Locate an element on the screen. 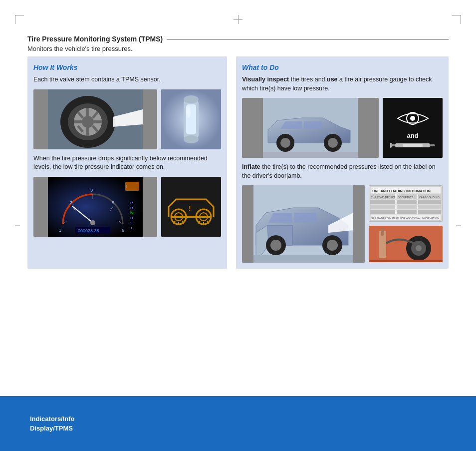 The height and width of the screenshot is (451, 476). car-door-image is located at coordinates (303, 224).